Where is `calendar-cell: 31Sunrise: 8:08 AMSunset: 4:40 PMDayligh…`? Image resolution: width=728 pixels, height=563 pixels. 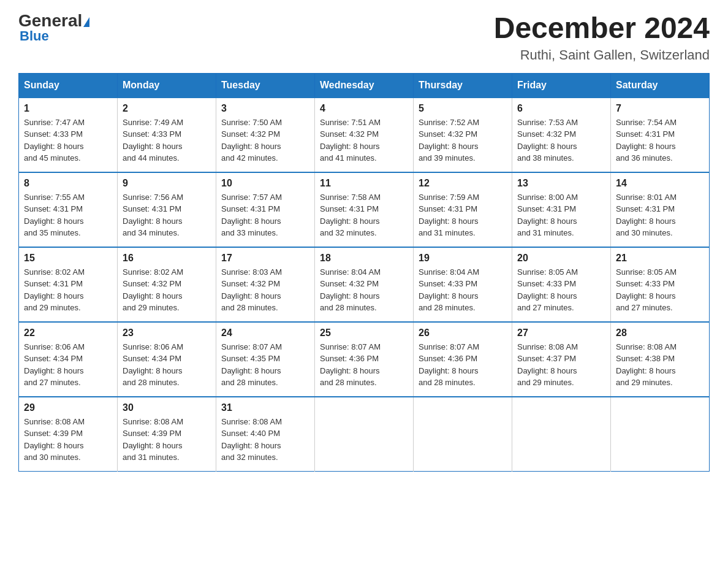
calendar-cell: 31Sunrise: 8:08 AMSunset: 4:40 PMDayligh… is located at coordinates (266, 434).